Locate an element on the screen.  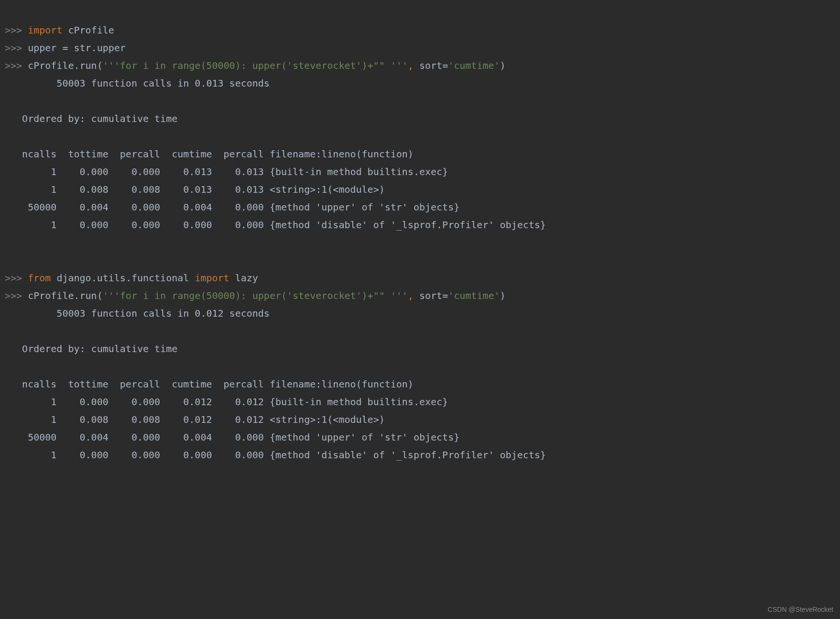
output-summary: 50003 function calls in 0.013 seconds is located at coordinates (137, 83).